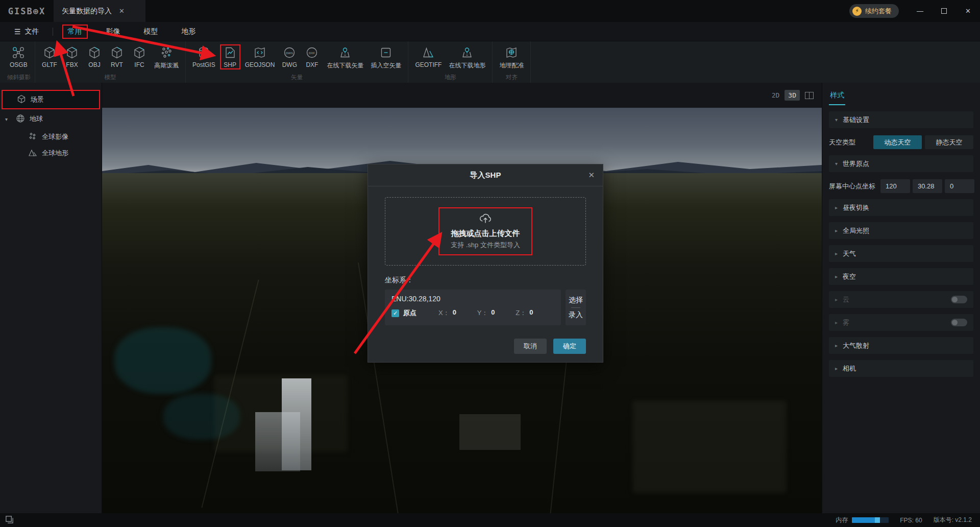  What do you see at coordinates (17, 32) in the screenshot?
I see `hamburger-icon: ☰` at bounding box center [17, 32].